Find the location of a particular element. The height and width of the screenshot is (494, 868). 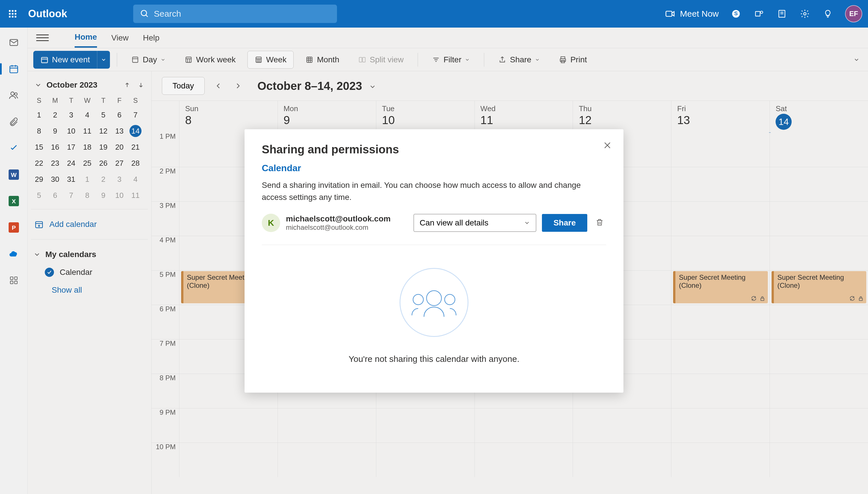

new-event-chevron is located at coordinates (103, 60).